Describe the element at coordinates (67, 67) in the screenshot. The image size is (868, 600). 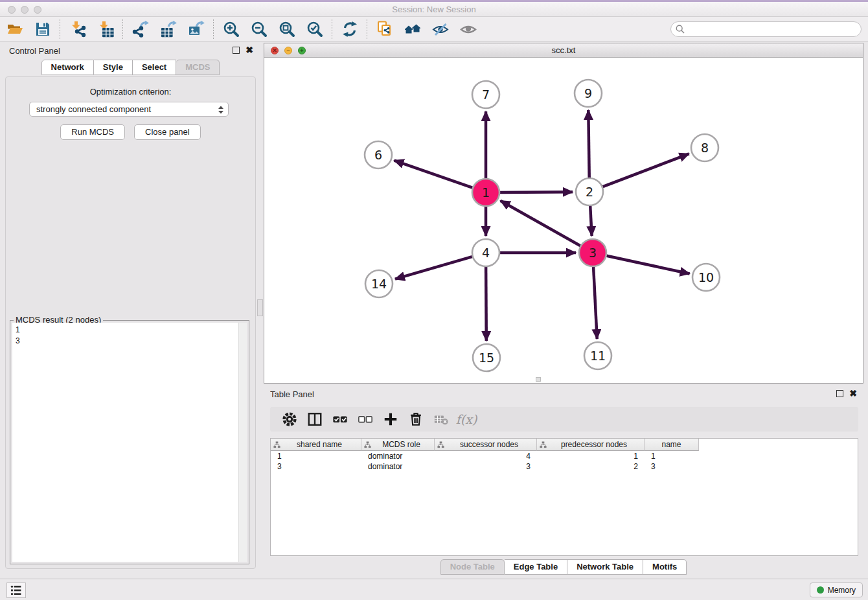
I see `tab-network: Network` at that location.